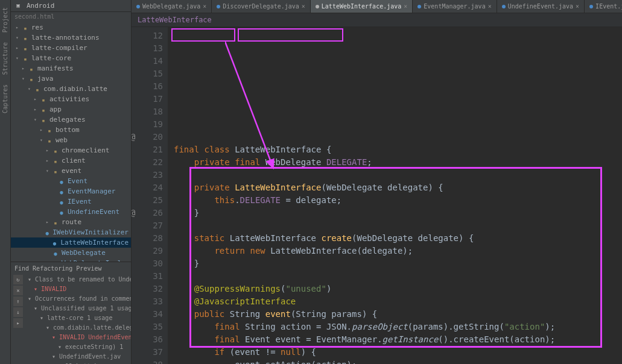 The image size is (622, 364). I want to click on tab-label: UndefineEvent.java, so click(541, 6).